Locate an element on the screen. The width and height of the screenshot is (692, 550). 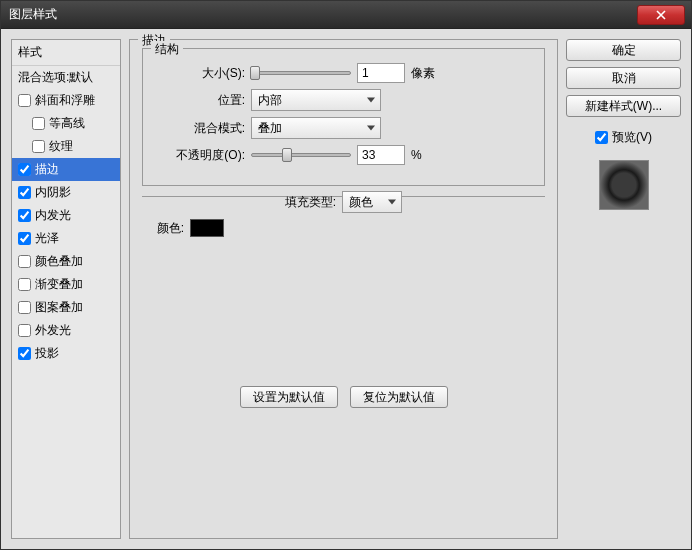
size-input is located at coordinates (381, 73).